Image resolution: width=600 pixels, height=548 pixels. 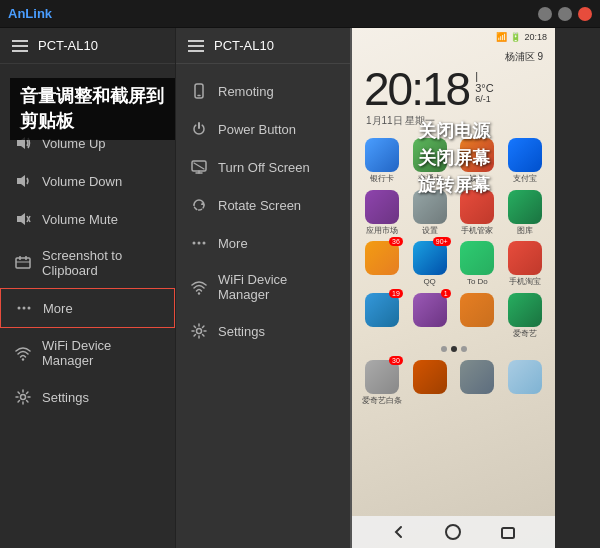 What do you see at coordinates (416, 89) in the screenshot?
I see `phone-time: 20:18` at bounding box center [416, 89].